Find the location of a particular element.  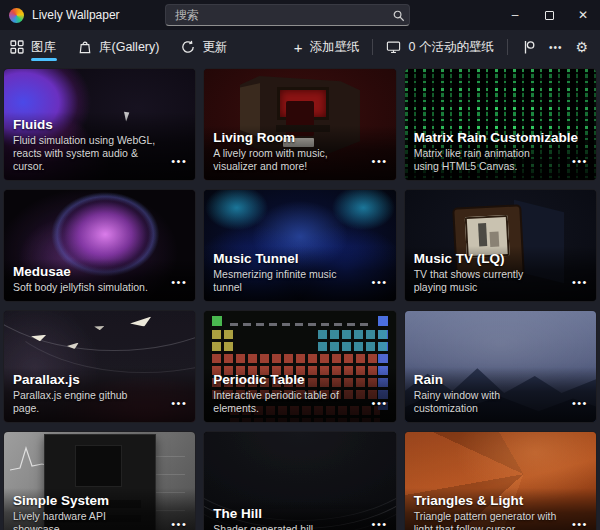

tab-gallery-store-label: 库(Gallery) is located at coordinates (129, 48).